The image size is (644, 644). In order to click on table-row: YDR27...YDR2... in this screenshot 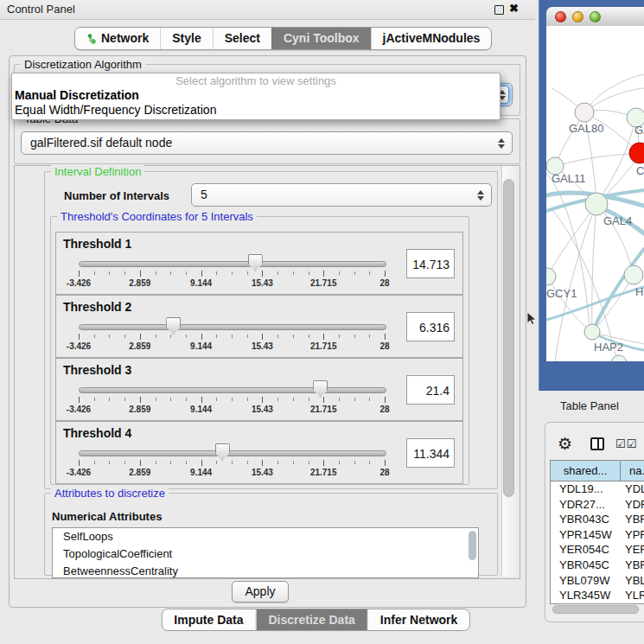, I will do `click(597, 505)`.